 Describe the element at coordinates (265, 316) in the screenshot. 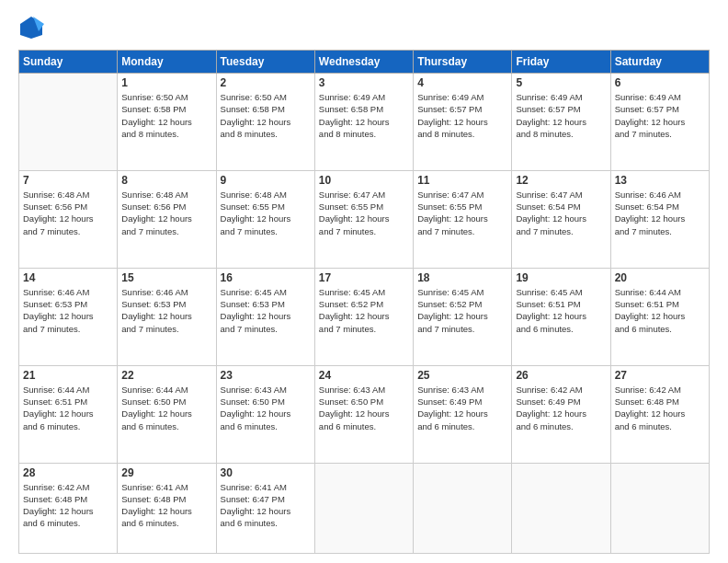

I see `calendar-cell: 16Sunrise: 6:45 AM Sunset: 6:53 PM Dayli…` at that location.